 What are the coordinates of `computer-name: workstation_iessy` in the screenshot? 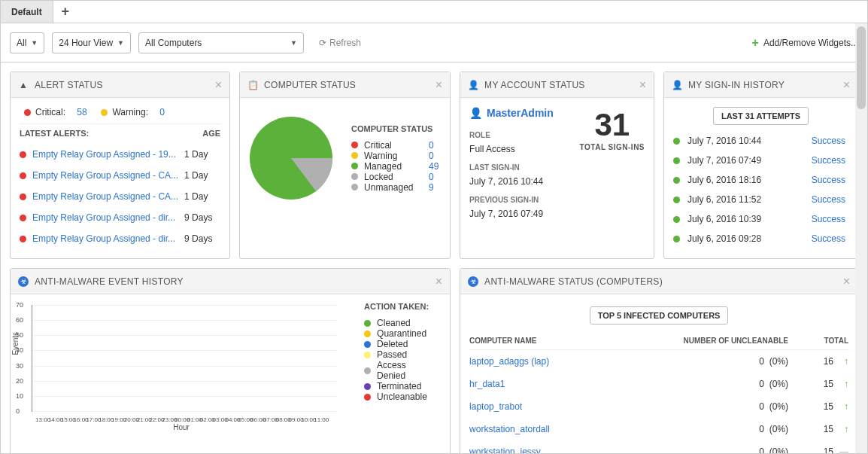 It's located at (569, 450).